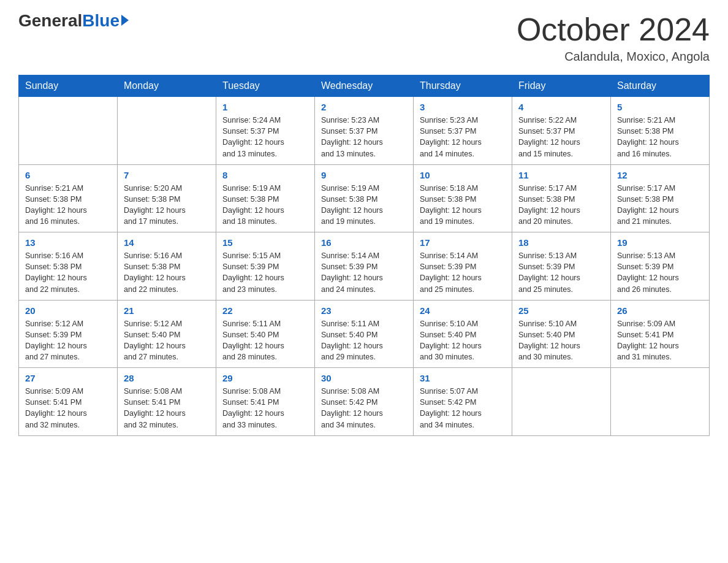  I want to click on day-number: 23, so click(364, 310).